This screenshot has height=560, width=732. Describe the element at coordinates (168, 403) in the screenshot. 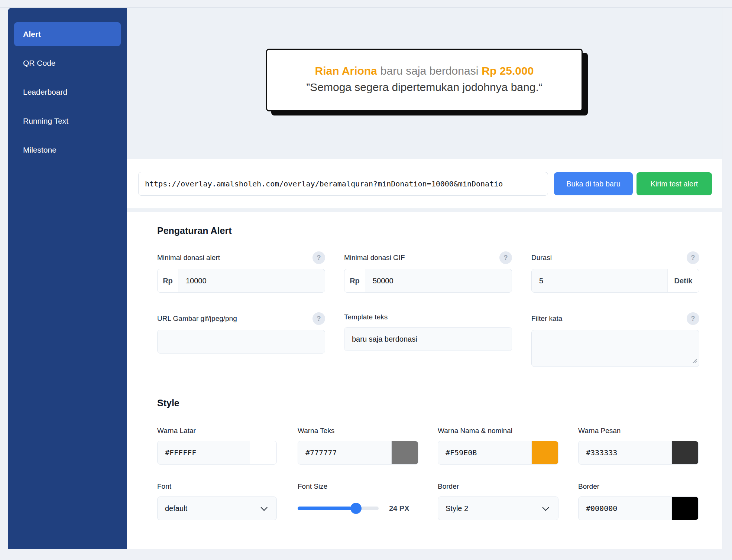

I see `style-heading: Style` at that location.